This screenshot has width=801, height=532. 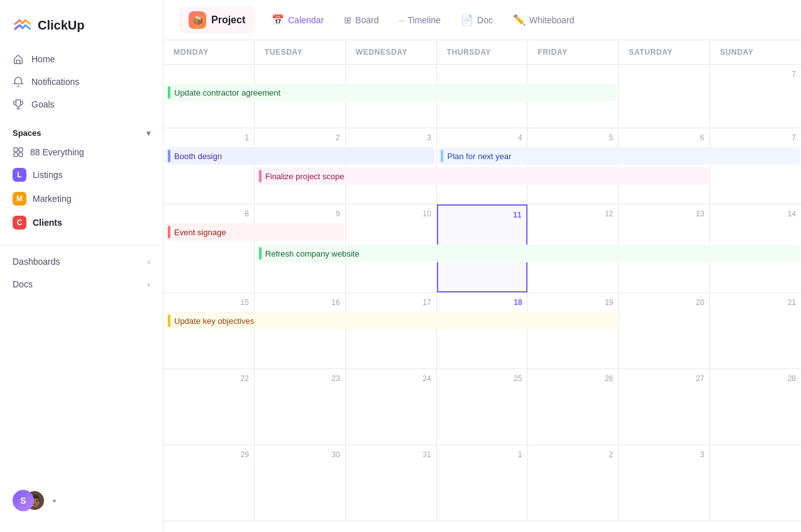 What do you see at coordinates (301, 483) in the screenshot?
I see `cal-cell: 30` at bounding box center [301, 483].